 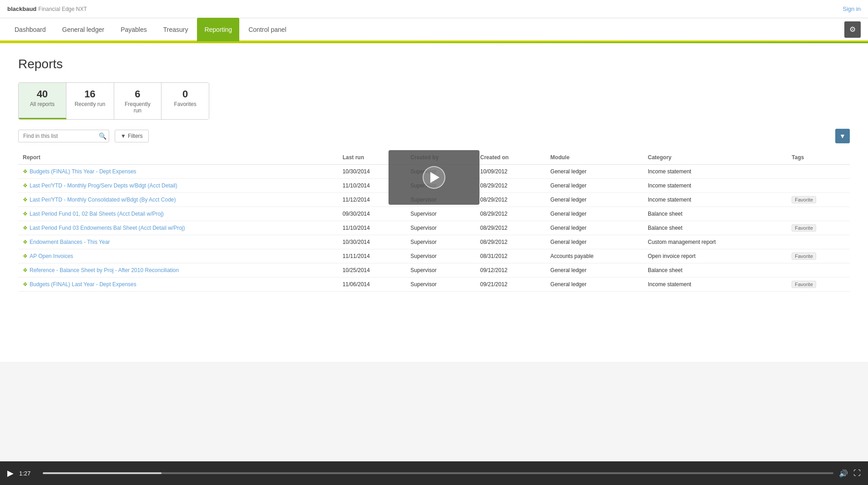 What do you see at coordinates (185, 104) in the screenshot?
I see `favorites-label: Favorites` at bounding box center [185, 104].